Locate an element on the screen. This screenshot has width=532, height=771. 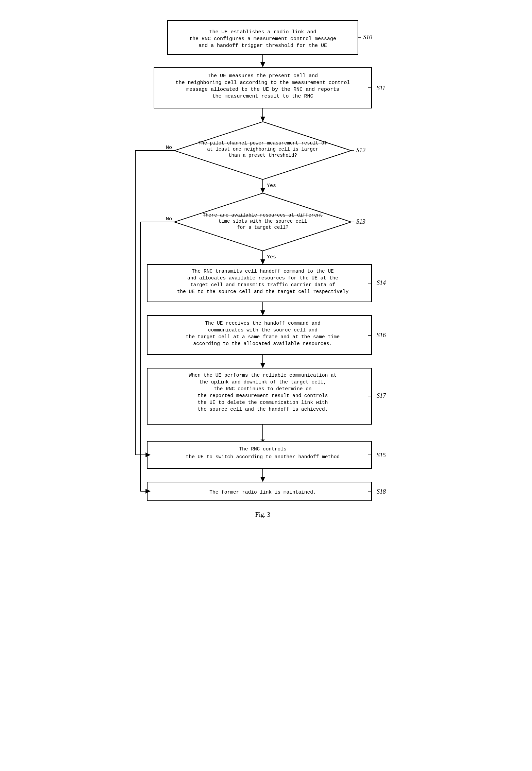
s16-line3: the target cell at a same frame and at t… is located at coordinates (262, 337).